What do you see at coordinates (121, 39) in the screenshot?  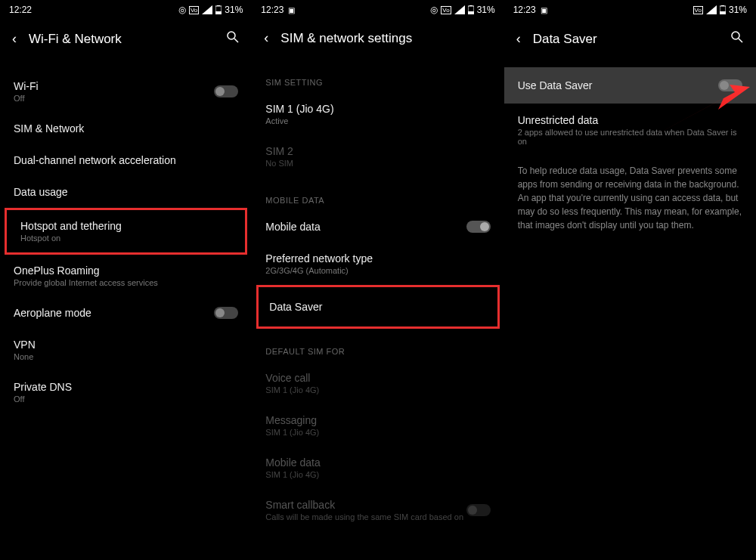 I see `page-title: Wi-Fi & Network` at bounding box center [121, 39].